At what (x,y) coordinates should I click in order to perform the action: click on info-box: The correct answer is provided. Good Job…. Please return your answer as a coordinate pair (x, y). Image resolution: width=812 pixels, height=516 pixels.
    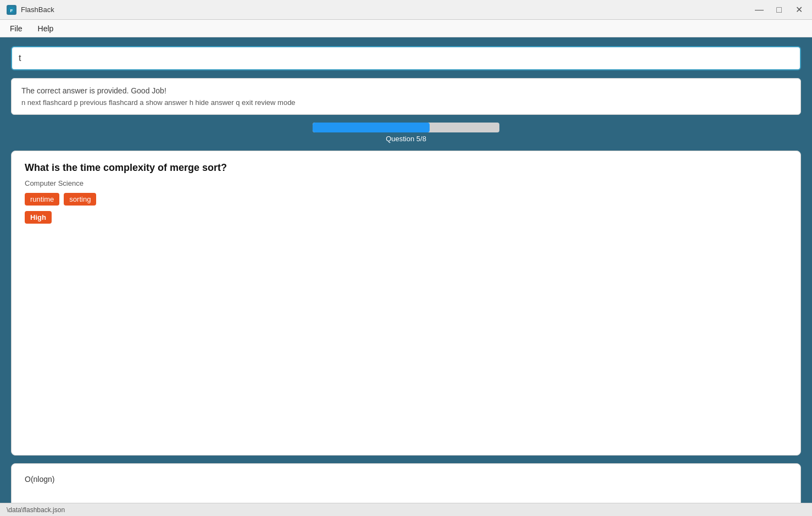
    Looking at the image, I should click on (406, 97).